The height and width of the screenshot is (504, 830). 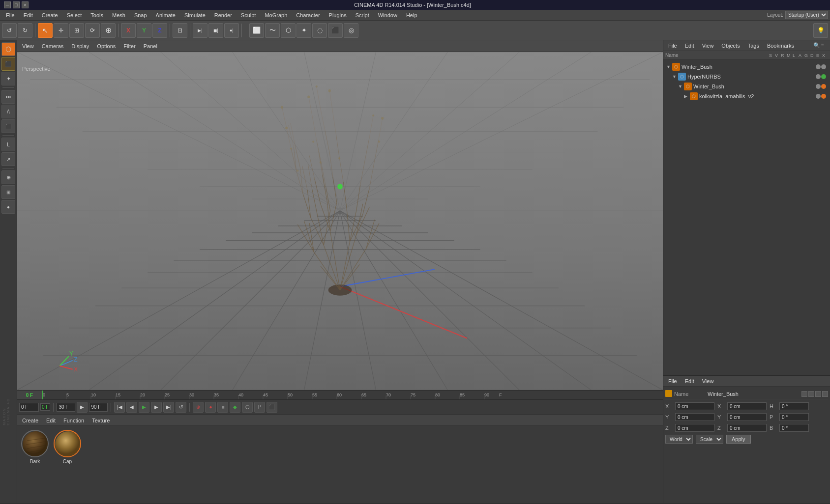 What do you see at coordinates (67, 465) in the screenshot?
I see `material-cap: Cap` at bounding box center [67, 465].